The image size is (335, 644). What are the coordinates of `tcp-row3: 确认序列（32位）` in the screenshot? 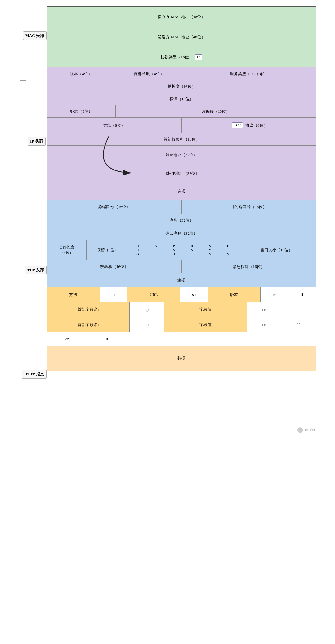 It's located at (181, 234).